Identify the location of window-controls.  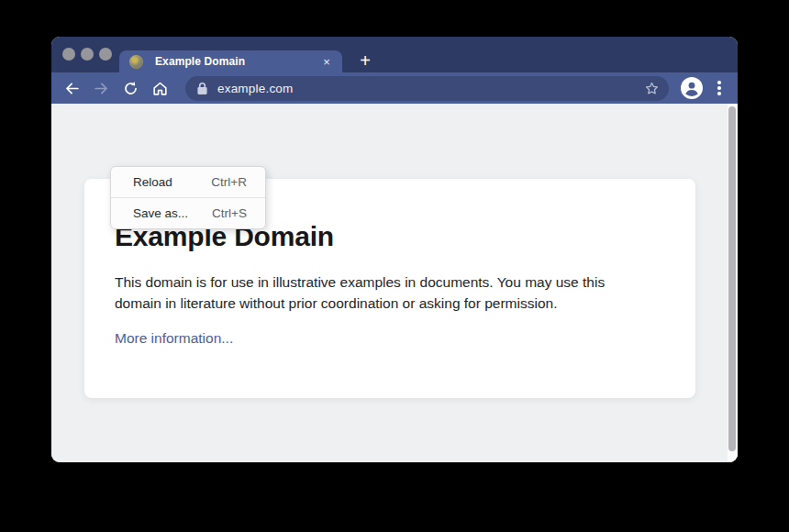
(87, 54).